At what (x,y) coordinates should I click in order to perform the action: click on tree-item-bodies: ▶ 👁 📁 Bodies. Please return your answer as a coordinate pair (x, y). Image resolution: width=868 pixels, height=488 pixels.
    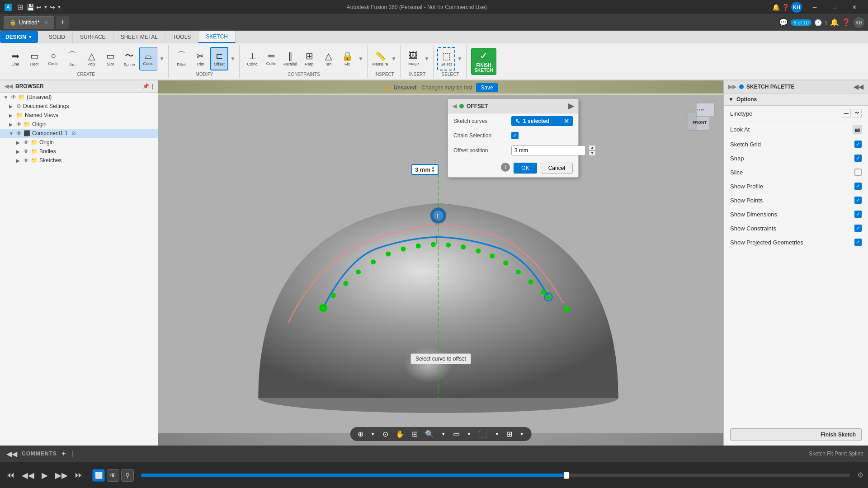
    Looking at the image, I should click on (79, 151).